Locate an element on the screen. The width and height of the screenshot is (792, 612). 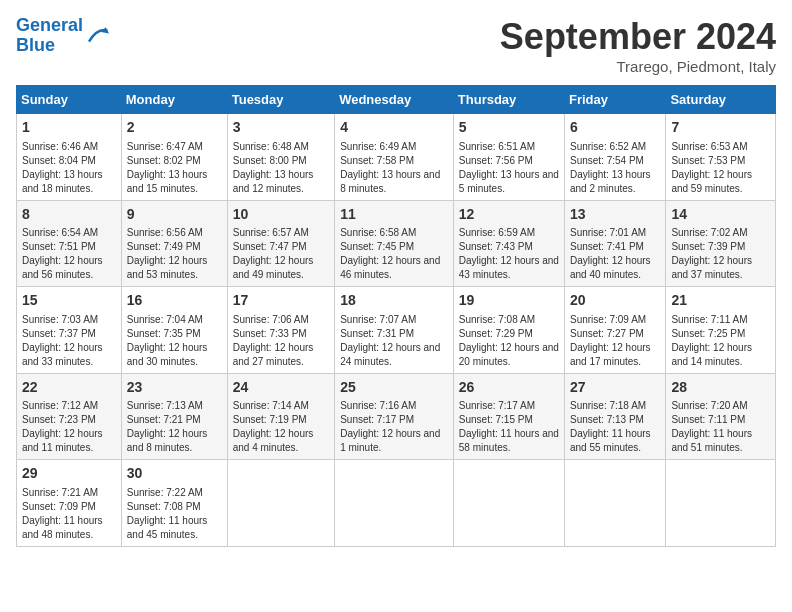
calendar-cell: 29Sunrise: 7:21 AM Sunset: 7:09 PM Dayli… is located at coordinates (70, 504).